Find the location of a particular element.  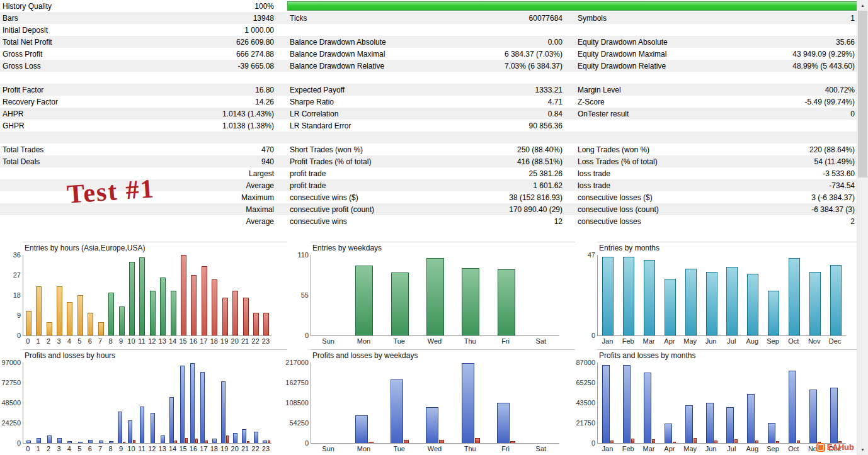

vertical-scrollbar: ▲ ▼ is located at coordinates (862, 228).